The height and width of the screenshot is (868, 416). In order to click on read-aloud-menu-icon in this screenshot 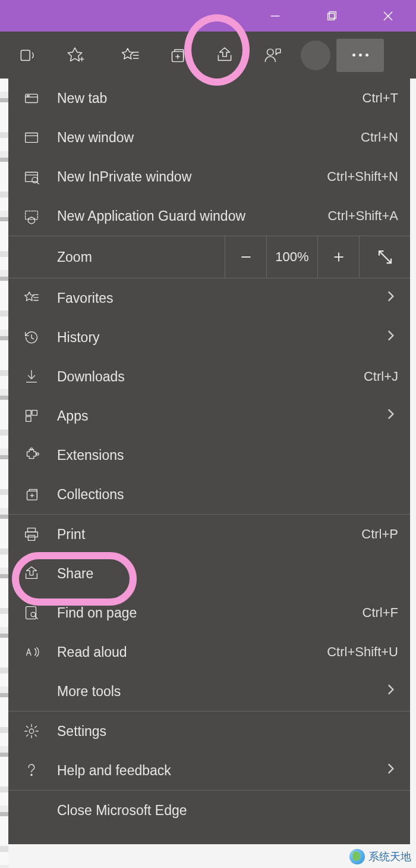, I will do `click(40, 652)`.